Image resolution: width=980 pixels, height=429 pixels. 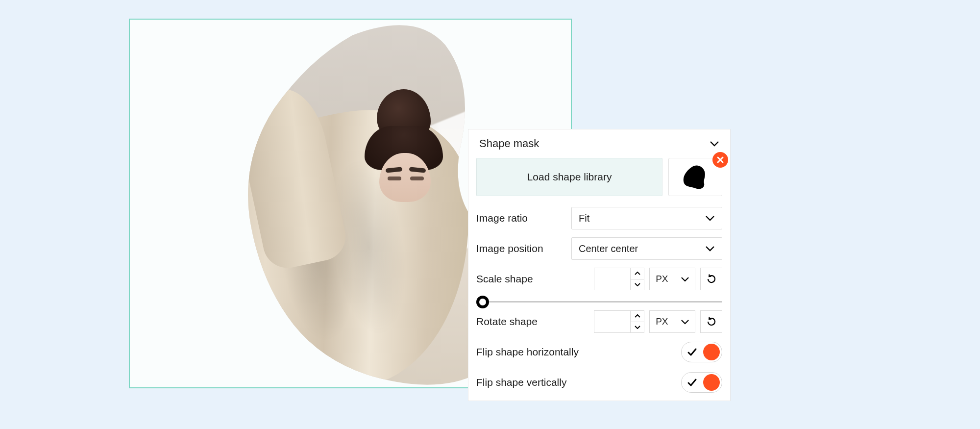 I want to click on rotate-shape-value, so click(x=612, y=322).